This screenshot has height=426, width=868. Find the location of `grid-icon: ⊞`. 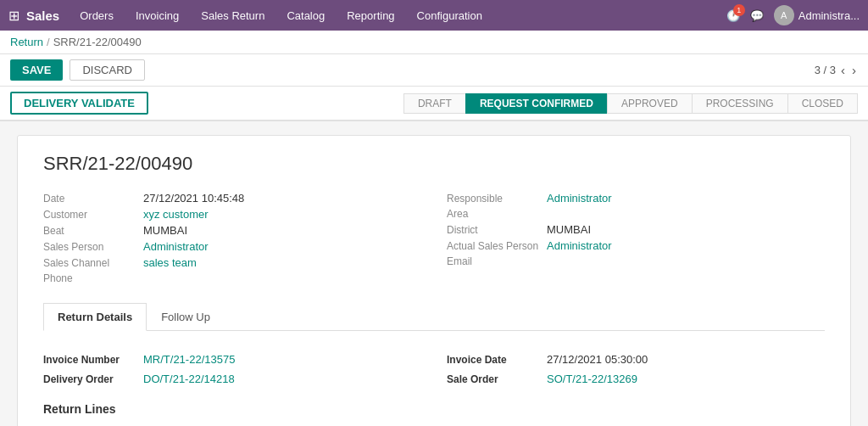

grid-icon: ⊞ is located at coordinates (14, 15).